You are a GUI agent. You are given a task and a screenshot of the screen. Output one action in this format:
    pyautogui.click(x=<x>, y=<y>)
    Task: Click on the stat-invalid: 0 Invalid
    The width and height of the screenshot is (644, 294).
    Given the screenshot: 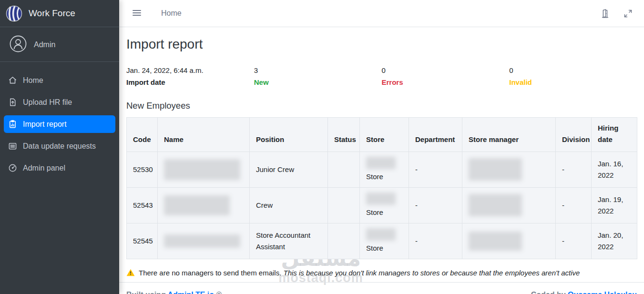 What is the action you would take?
    pyautogui.click(x=573, y=77)
    